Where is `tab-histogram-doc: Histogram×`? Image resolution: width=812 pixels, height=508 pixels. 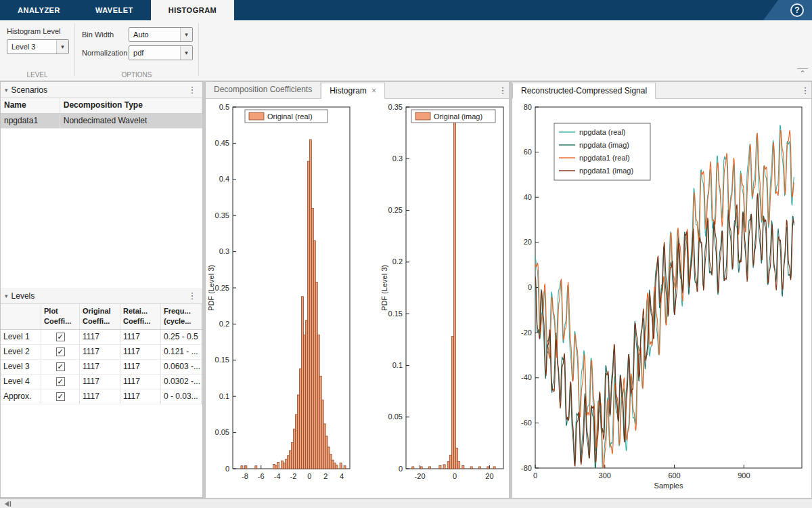
tab-histogram-doc: Histogram× is located at coordinates (353, 91).